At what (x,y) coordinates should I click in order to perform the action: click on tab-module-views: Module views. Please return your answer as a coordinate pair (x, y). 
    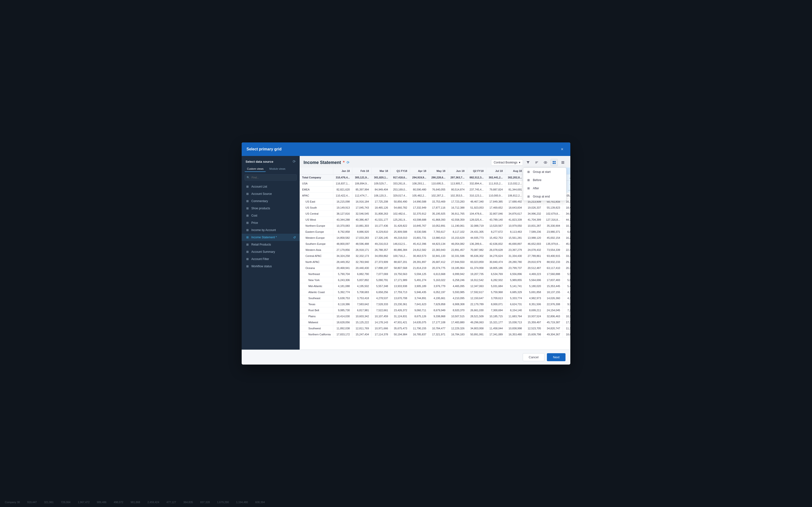
    Looking at the image, I should click on (277, 169).